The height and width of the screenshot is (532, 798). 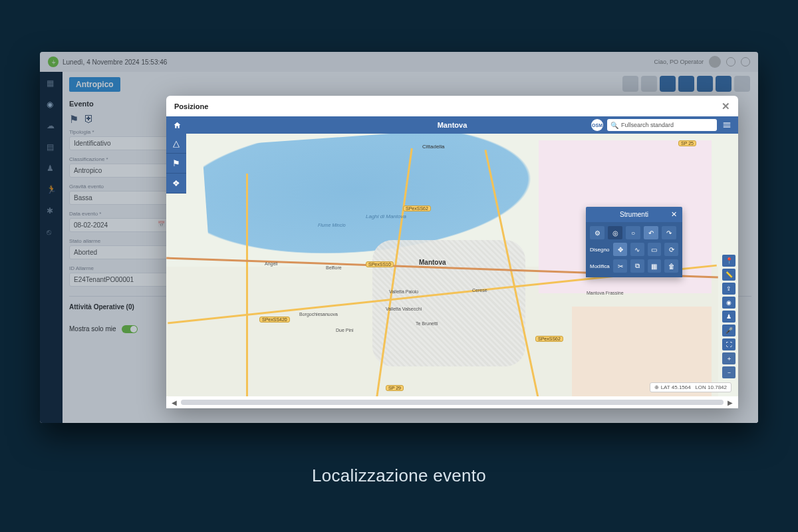 What do you see at coordinates (614, 125) in the screenshot?
I see `search-icon: 🔍` at bounding box center [614, 125].